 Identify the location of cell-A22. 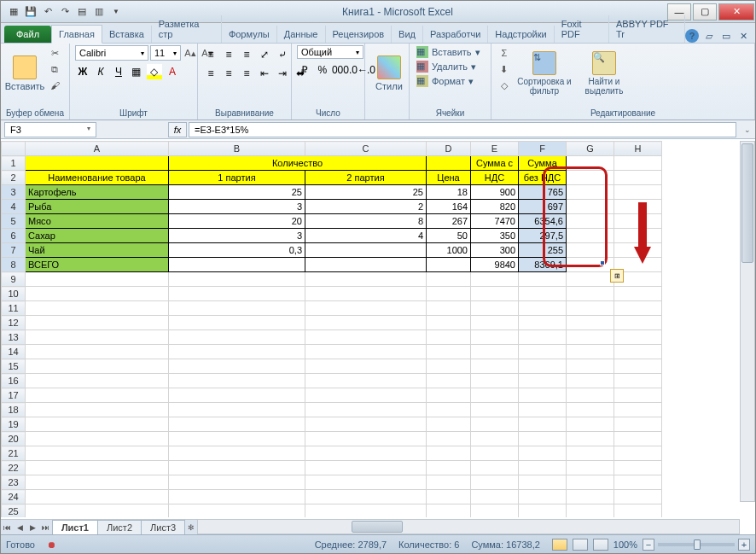
(97, 468).